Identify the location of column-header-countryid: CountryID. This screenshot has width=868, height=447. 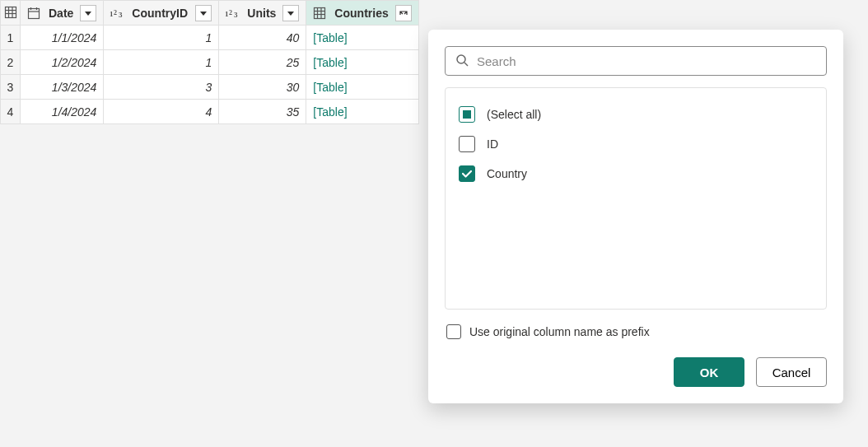
(161, 13).